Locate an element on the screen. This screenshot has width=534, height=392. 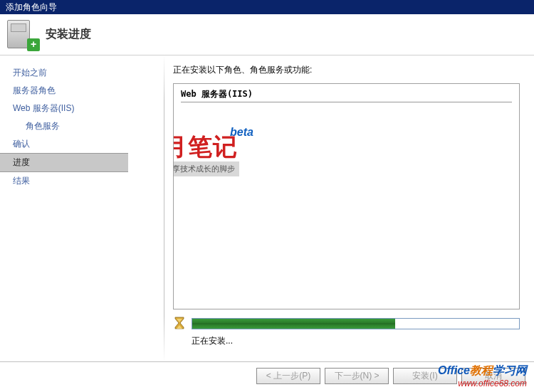
sidebar-item-confirmation: 确认 is located at coordinates (64, 144).